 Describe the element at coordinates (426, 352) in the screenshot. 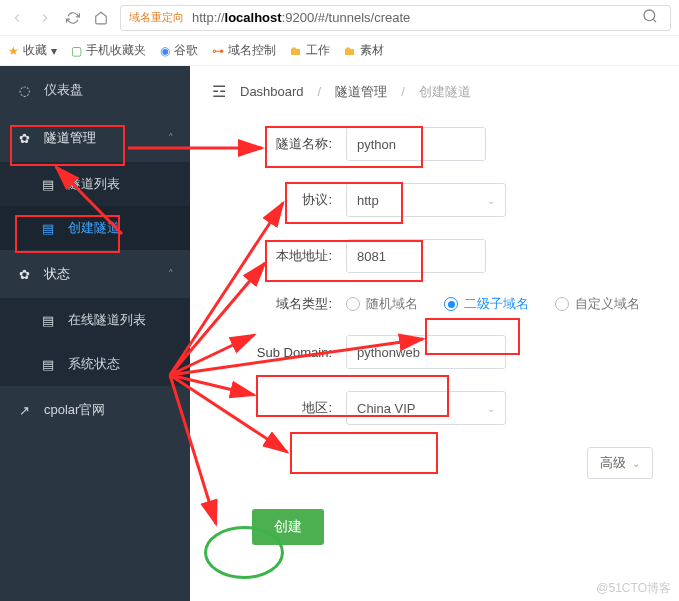

I see `subdomain-input` at that location.